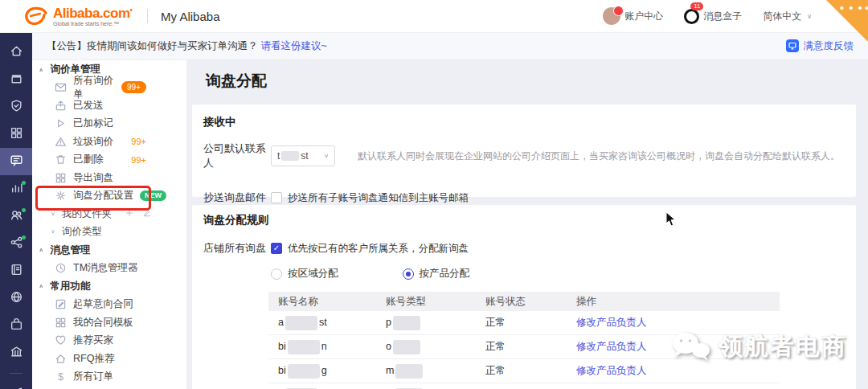 Image resolution: width=868 pixels, height=389 pixels. Describe the element at coordinates (524, 273) in the screenshot. I see `distribution-mode-row: 按区域分配 按产品分配` at that location.